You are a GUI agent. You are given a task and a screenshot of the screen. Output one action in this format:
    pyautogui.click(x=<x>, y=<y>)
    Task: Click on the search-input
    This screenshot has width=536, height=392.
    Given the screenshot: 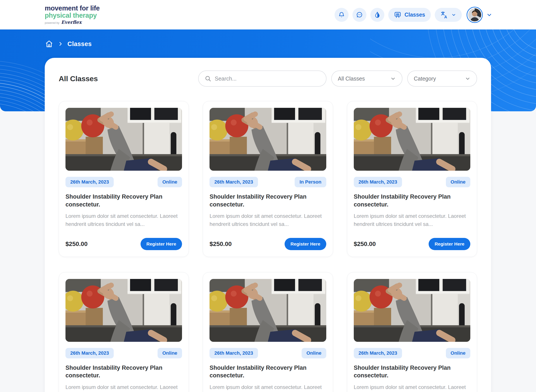 What is the action you would take?
    pyautogui.click(x=267, y=79)
    